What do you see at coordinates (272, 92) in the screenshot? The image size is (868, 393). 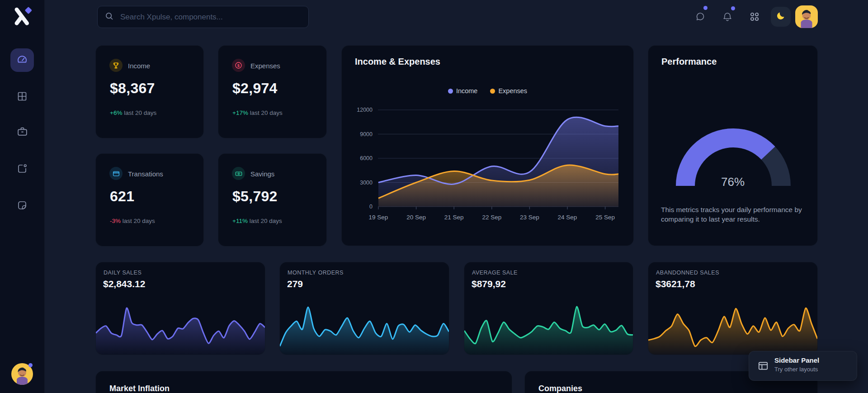 I see `stat-card-expenses: $ Expenses $2,974 +17% last 20 days` at bounding box center [272, 92].